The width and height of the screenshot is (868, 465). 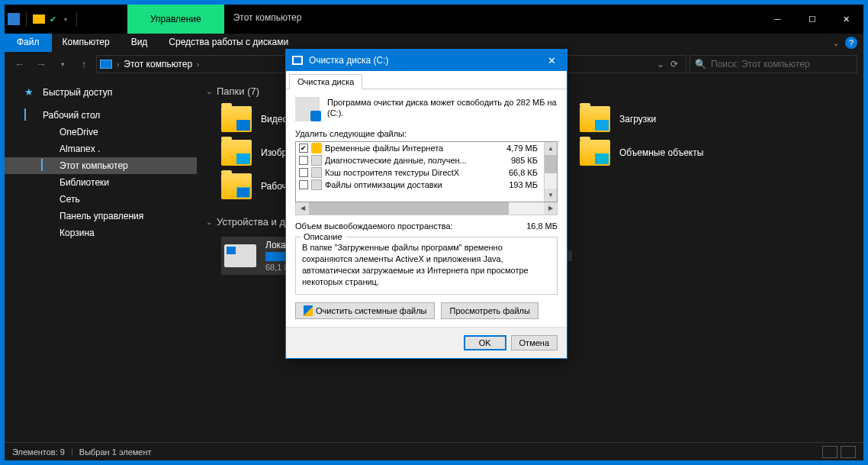 What do you see at coordinates (525, 173) in the screenshot?
I see `file-size: 66,8 КБ` at bounding box center [525, 173].